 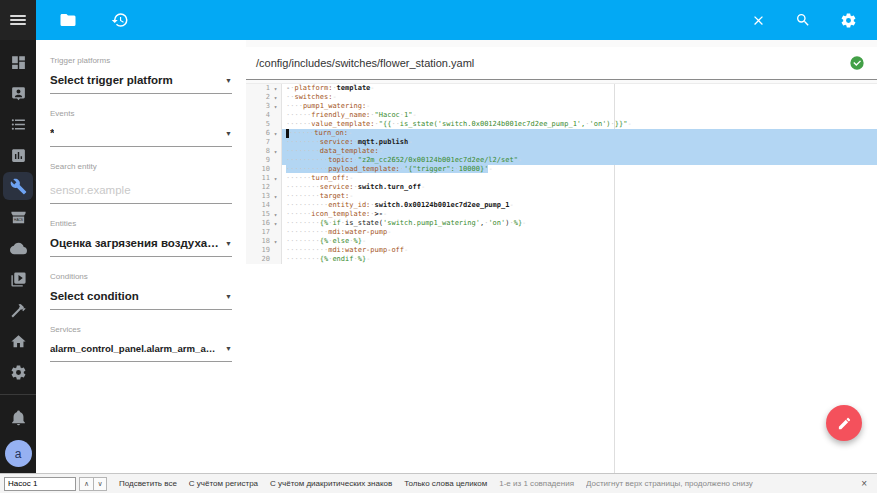 What do you see at coordinates (580, 88) in the screenshot?
I see `code-line: -·platform:·template-` at bounding box center [580, 88].